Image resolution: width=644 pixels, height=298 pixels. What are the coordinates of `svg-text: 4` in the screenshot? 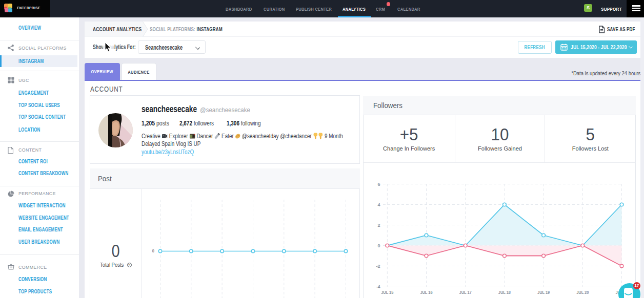 It's located at (378, 205).